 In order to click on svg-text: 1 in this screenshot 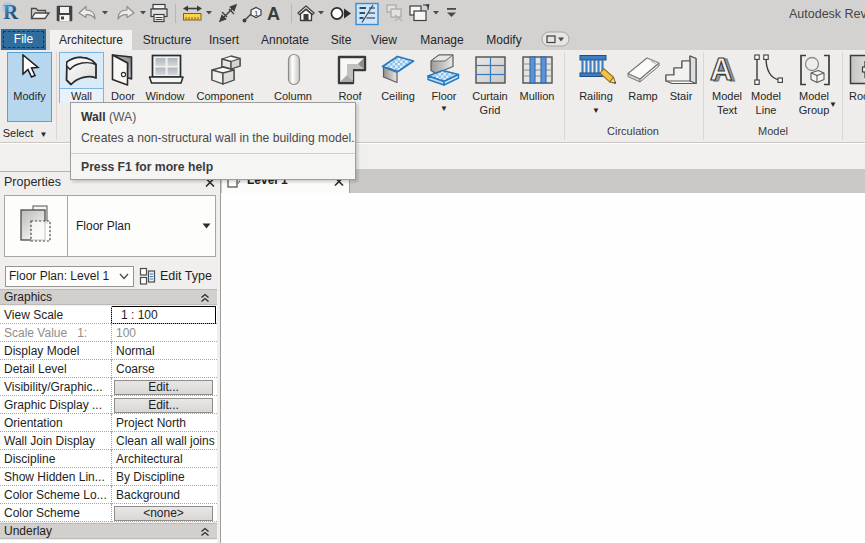, I will do `click(256, 14)`.